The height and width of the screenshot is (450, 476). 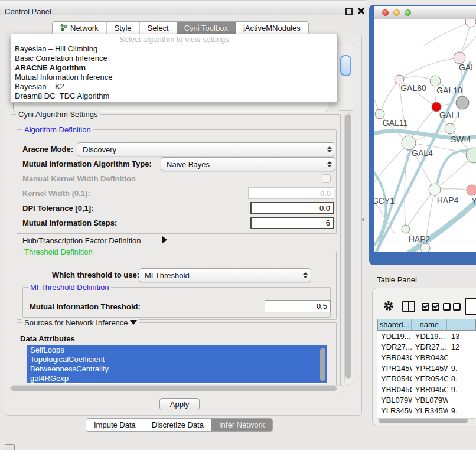 I want to click on aracne-mode-combo: Discovery, so click(x=206, y=149).